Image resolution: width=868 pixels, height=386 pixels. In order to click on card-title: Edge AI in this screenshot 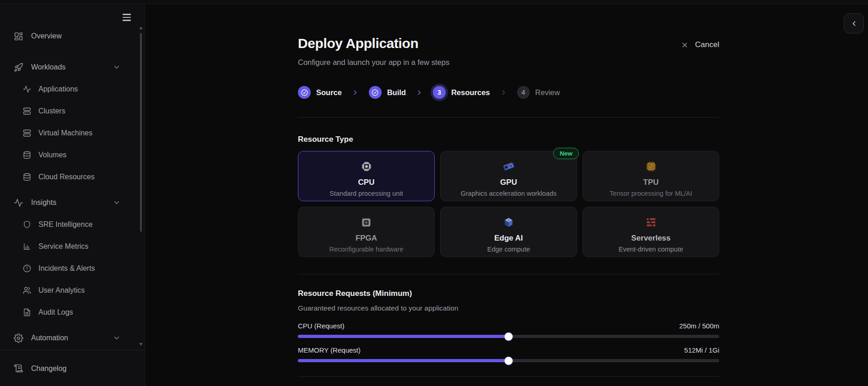, I will do `click(509, 238)`.